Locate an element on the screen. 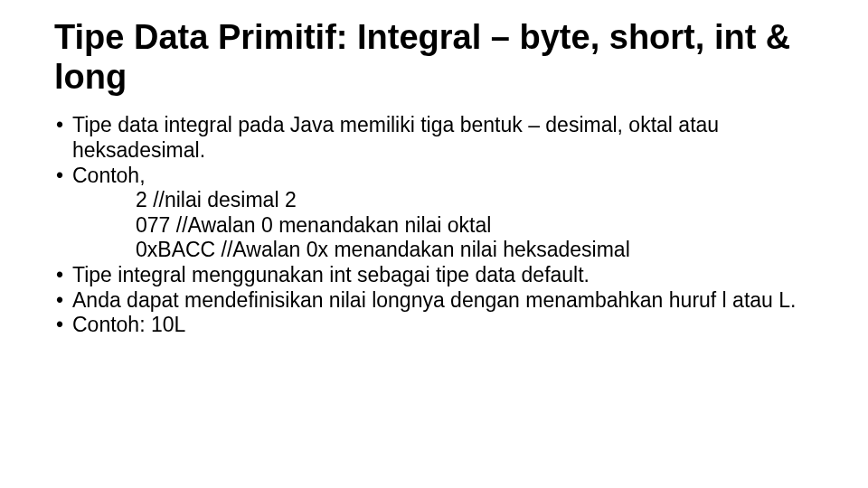 Image resolution: width=868 pixels, height=488 pixels. slide-title: Tipe Data Primitif: Integral – byte, sho… is located at coordinates (434, 58).